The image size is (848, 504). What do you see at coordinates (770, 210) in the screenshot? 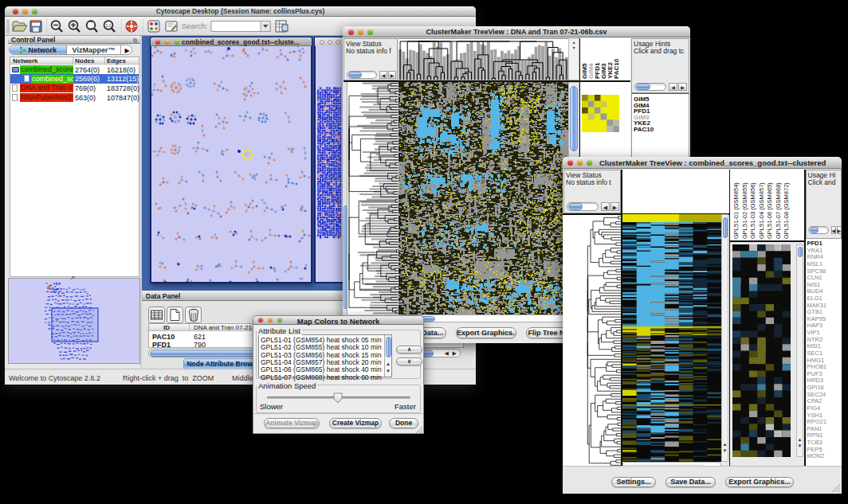
I see `svg-text: GPL51-06 (GSM865)` at bounding box center [770, 210].